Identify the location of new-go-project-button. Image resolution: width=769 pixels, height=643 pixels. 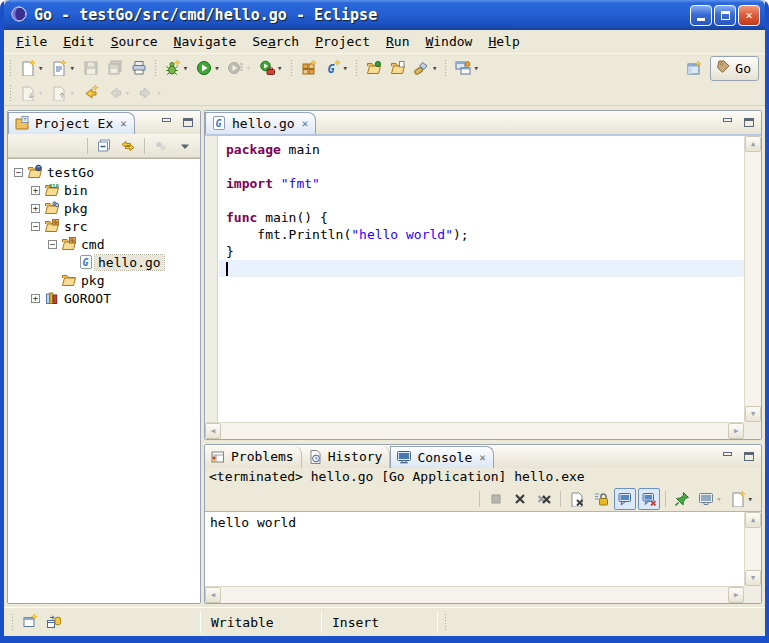
(309, 68).